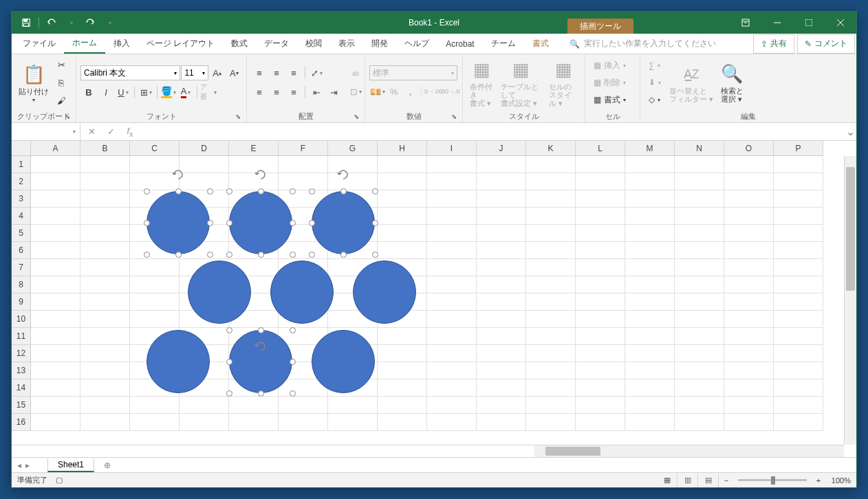 This screenshot has width=868, height=499. Describe the element at coordinates (204, 148) in the screenshot. I see `column-header: D` at that location.